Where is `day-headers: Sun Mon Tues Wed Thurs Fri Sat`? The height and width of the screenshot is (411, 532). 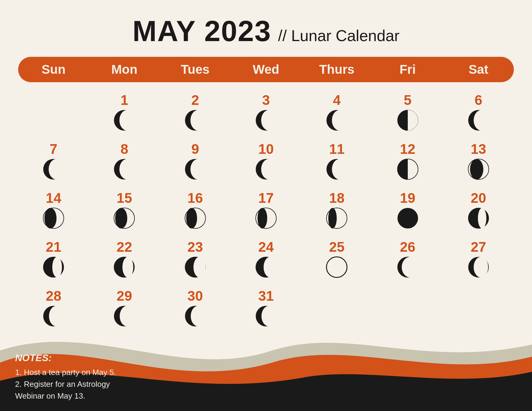
day-headers: Sun Mon Tues Wed Thurs Fri Sat is located at coordinates (266, 70).